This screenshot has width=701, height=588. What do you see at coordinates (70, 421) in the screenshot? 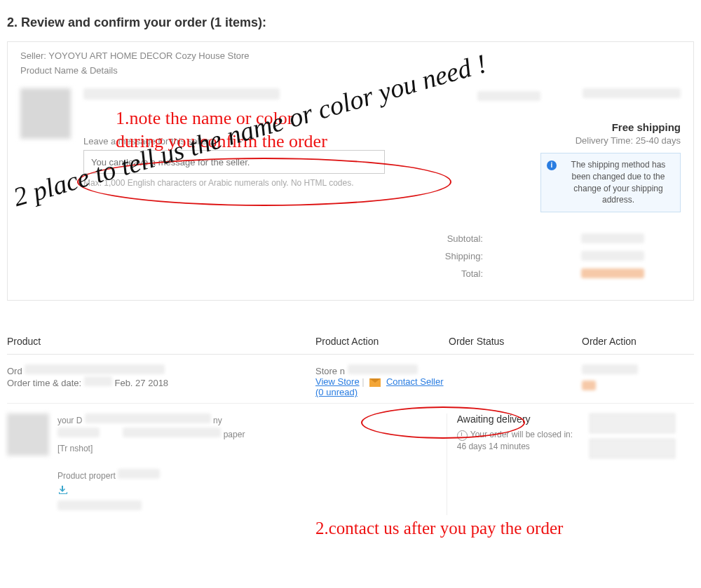
I see `your-label: your D` at bounding box center [70, 421].